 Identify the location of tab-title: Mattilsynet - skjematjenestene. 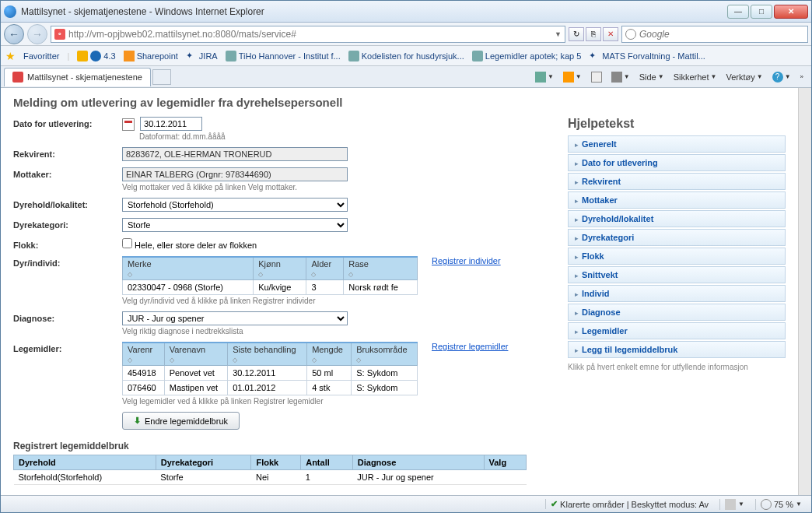
(85, 77).